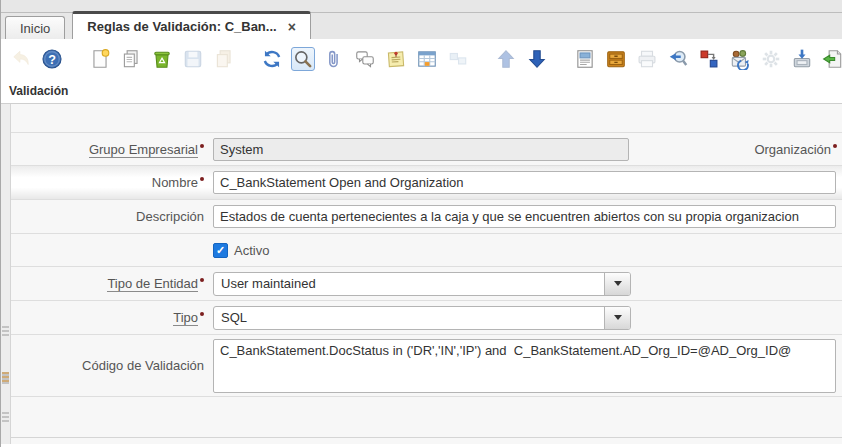 The image size is (842, 447). What do you see at coordinates (112, 318) in the screenshot?
I see `tipo-label: Tipo` at bounding box center [112, 318].